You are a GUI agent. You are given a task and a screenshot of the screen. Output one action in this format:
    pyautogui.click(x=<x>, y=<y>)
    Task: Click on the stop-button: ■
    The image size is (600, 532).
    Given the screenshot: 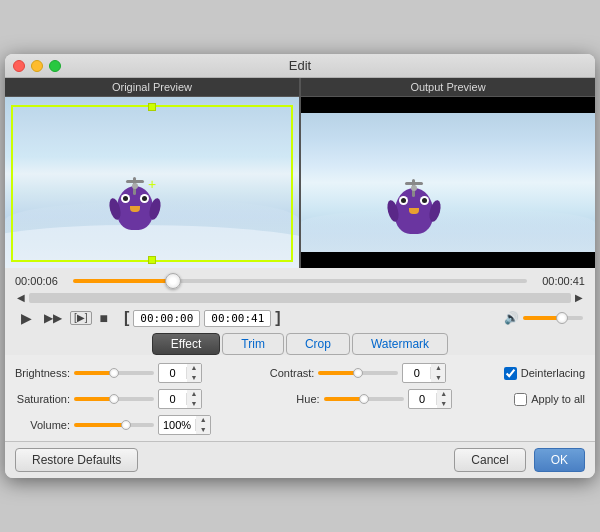 What is the action you would take?
    pyautogui.click(x=104, y=318)
    